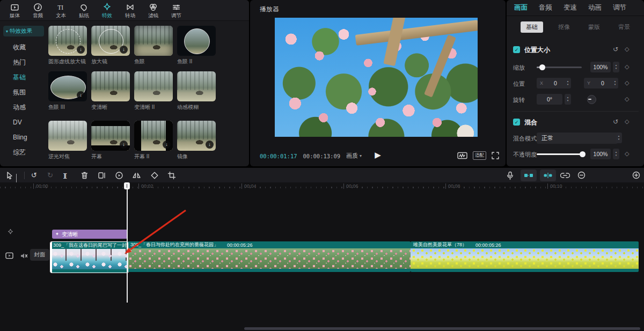 The width and height of the screenshot is (644, 331). Describe the element at coordinates (591, 100) in the screenshot. I see `rotate-knob` at that location.